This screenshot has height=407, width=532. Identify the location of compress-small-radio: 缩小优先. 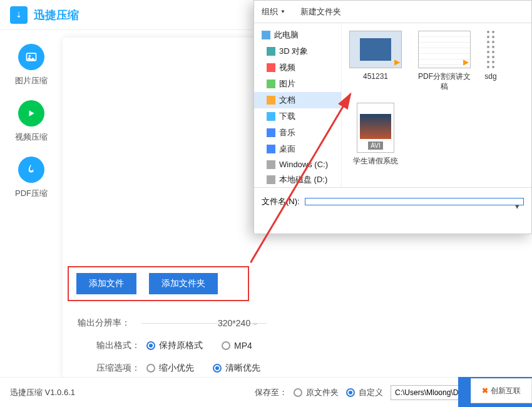
(170, 368).